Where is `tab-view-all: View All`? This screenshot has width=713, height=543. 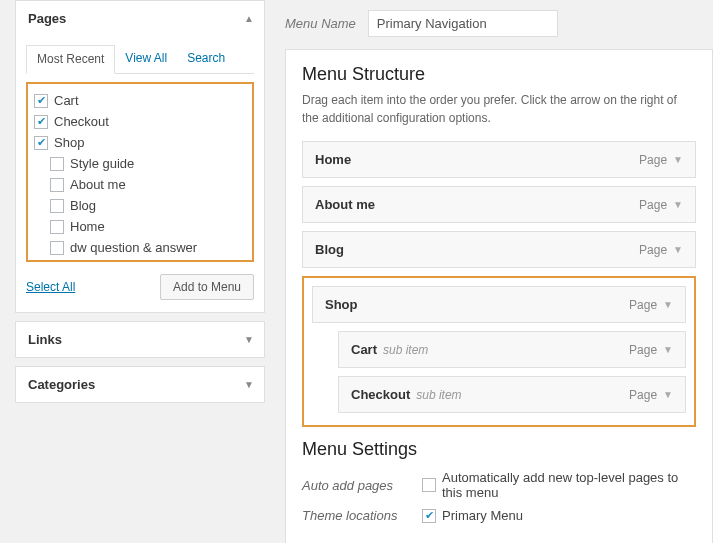
tab-view-all: View All is located at coordinates (146, 60).